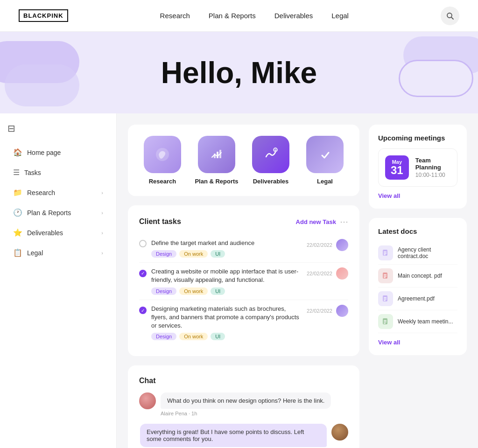  What do you see at coordinates (58, 152) in the screenshot?
I see `sidebar-item-home: 🏠 Home page` at bounding box center [58, 152].